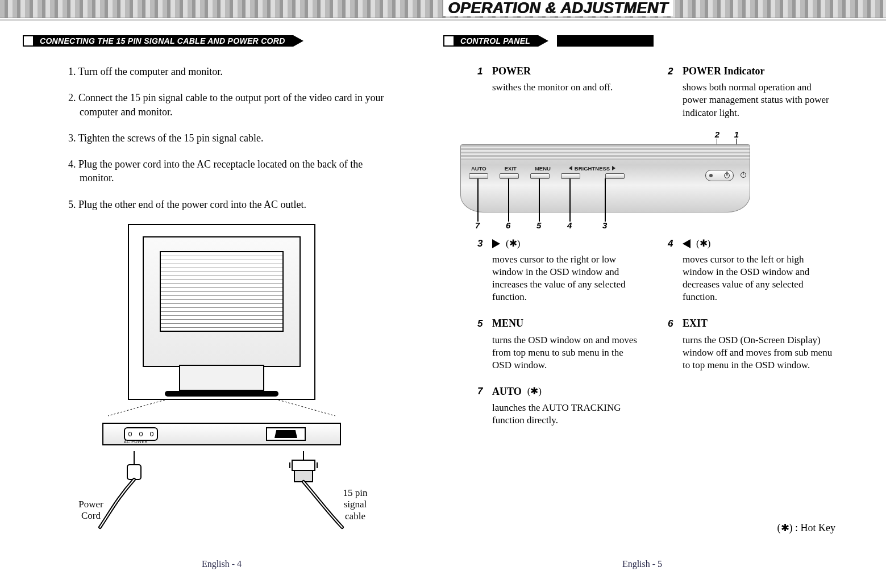 This screenshot has height=588, width=886. I want to click on control-num-7: 7, so click(482, 391).